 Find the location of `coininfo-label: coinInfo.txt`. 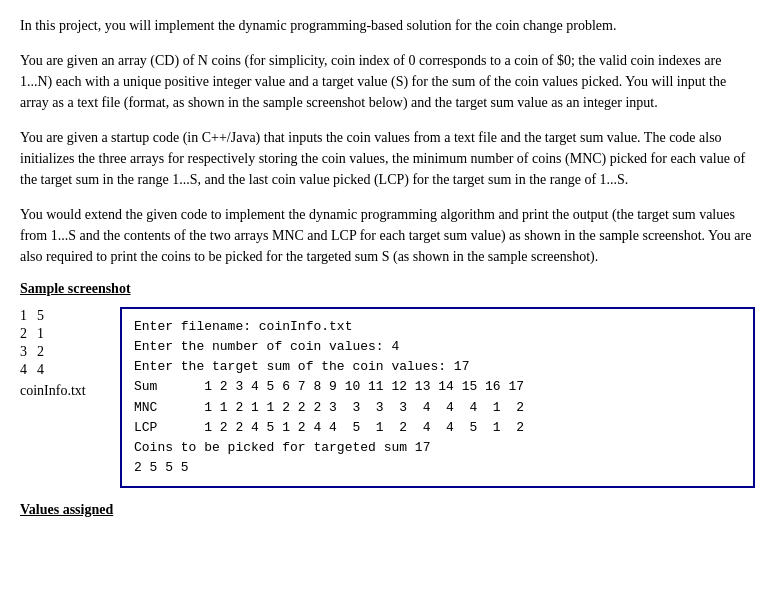

coininfo-label: coinInfo.txt is located at coordinates (60, 391).